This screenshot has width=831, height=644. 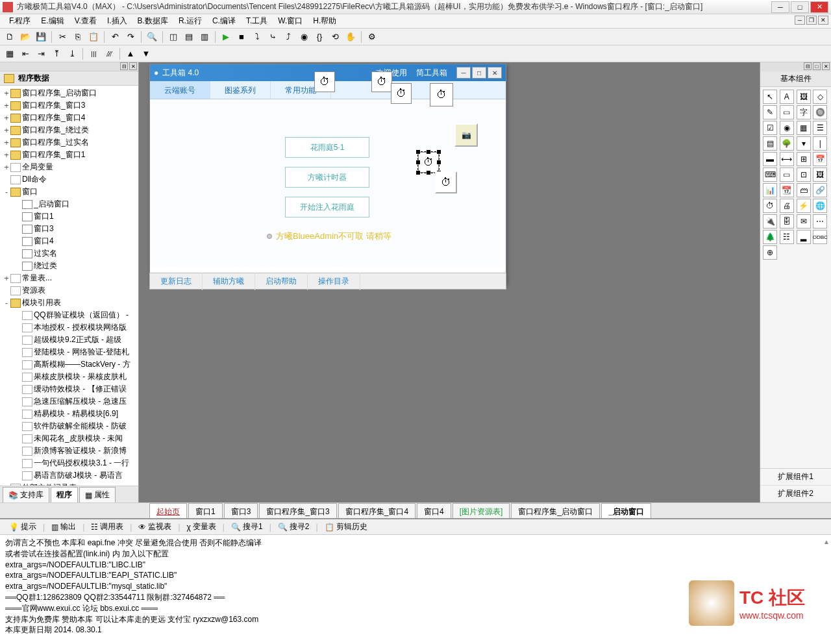 I want to click on document-tab: 窗口3, so click(x=242, y=510).